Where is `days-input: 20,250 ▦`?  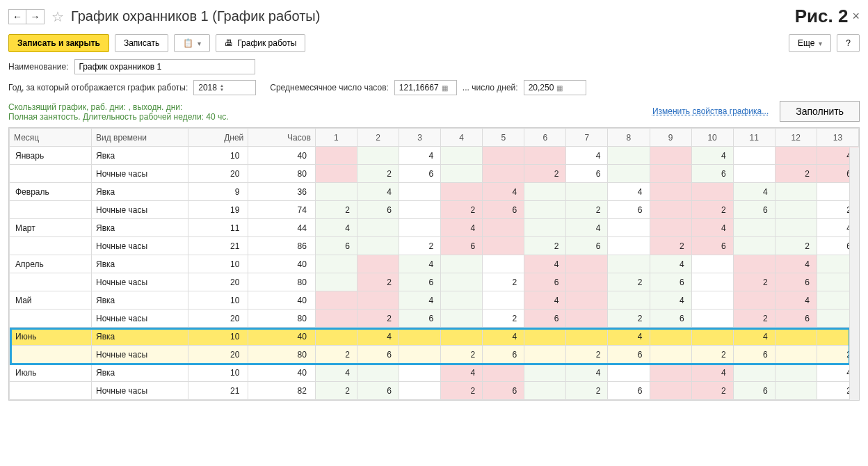
days-input: 20,250 ▦ is located at coordinates (555, 88).